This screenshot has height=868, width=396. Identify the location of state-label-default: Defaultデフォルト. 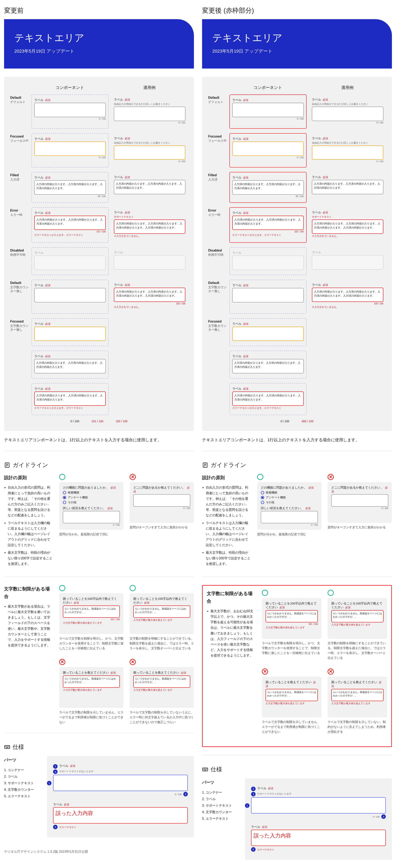
(20, 112).